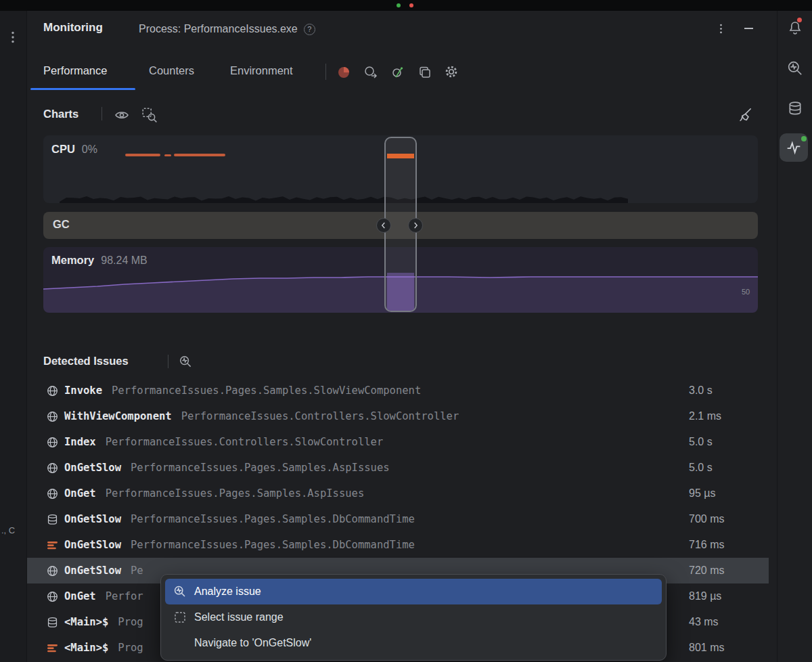  What do you see at coordinates (794, 148) in the screenshot?
I see `pulse-icon` at bounding box center [794, 148].